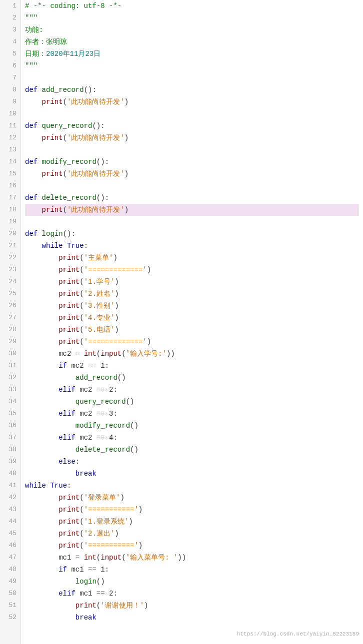 Image resolution: width=363 pixels, height=644 pixels. Describe the element at coordinates (192, 546) in the screenshot. I see `code-line-46: print('===========')` at that location.